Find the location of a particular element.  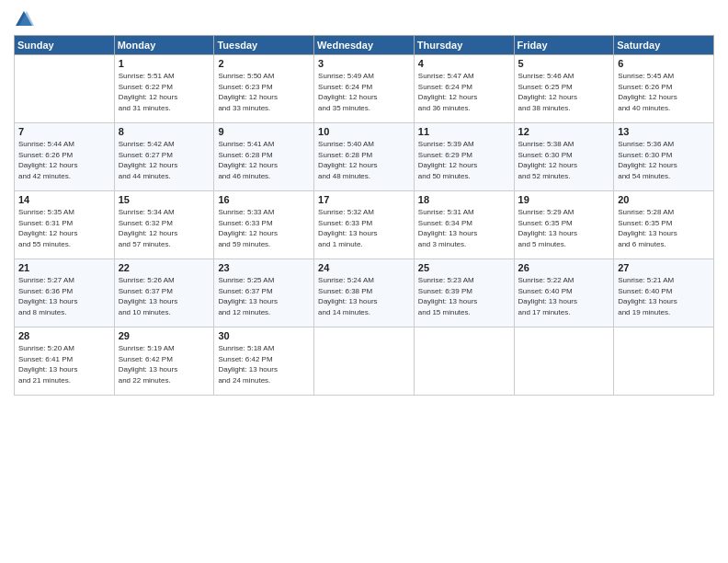

day-cell: 23Sunrise: 5:25 AMSunset: 6:37 PMDayligh… is located at coordinates (265, 293).